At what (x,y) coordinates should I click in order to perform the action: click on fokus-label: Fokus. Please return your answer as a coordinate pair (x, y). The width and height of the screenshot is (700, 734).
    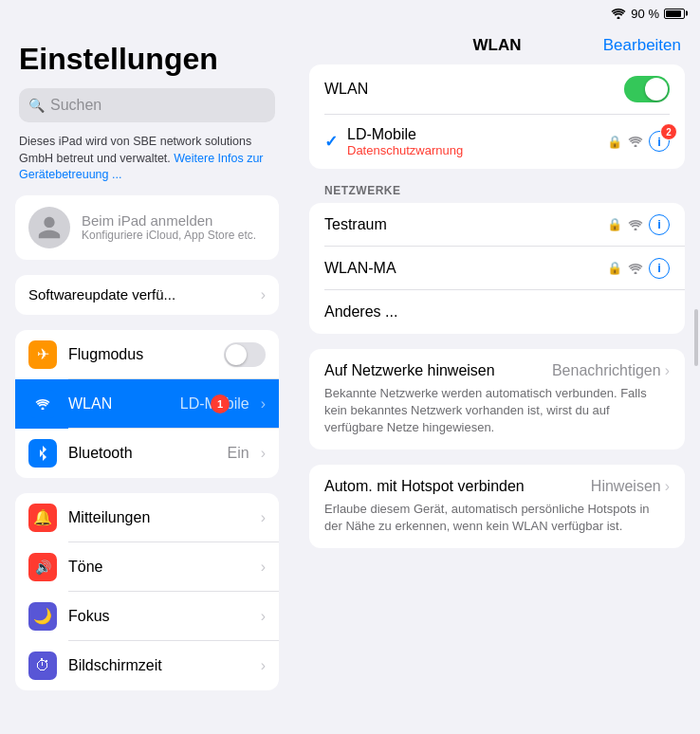
    Looking at the image, I should click on (159, 616).